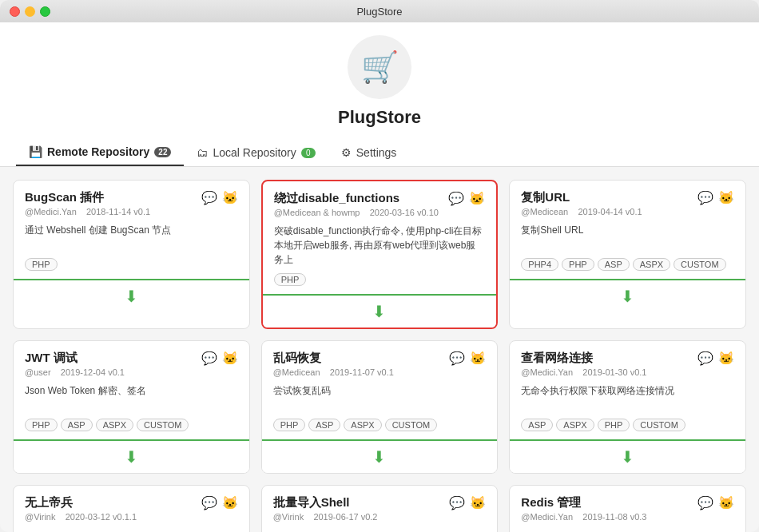  What do you see at coordinates (51, 358) in the screenshot?
I see `card-title: JWT 调试` at bounding box center [51, 358].